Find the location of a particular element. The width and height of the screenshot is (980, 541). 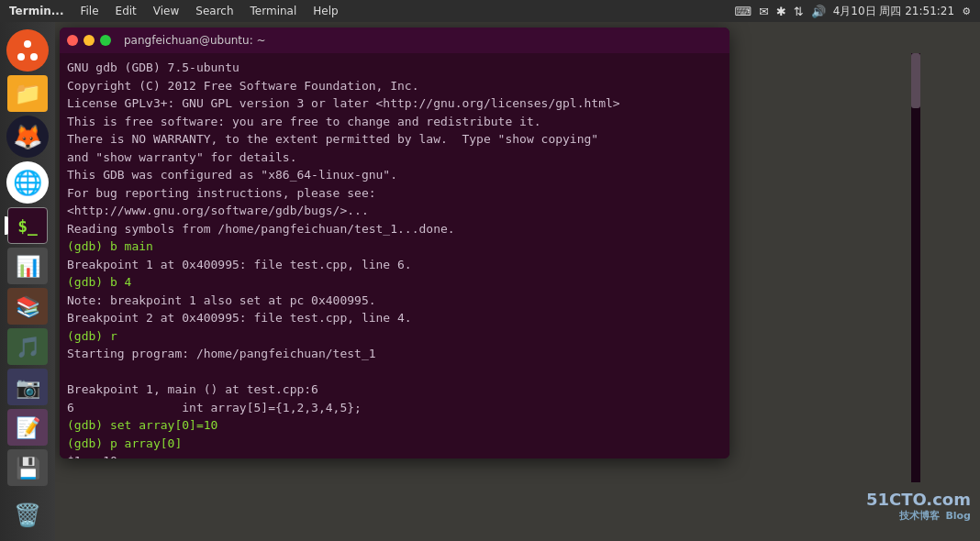

menu-help: Help is located at coordinates (325, 11).